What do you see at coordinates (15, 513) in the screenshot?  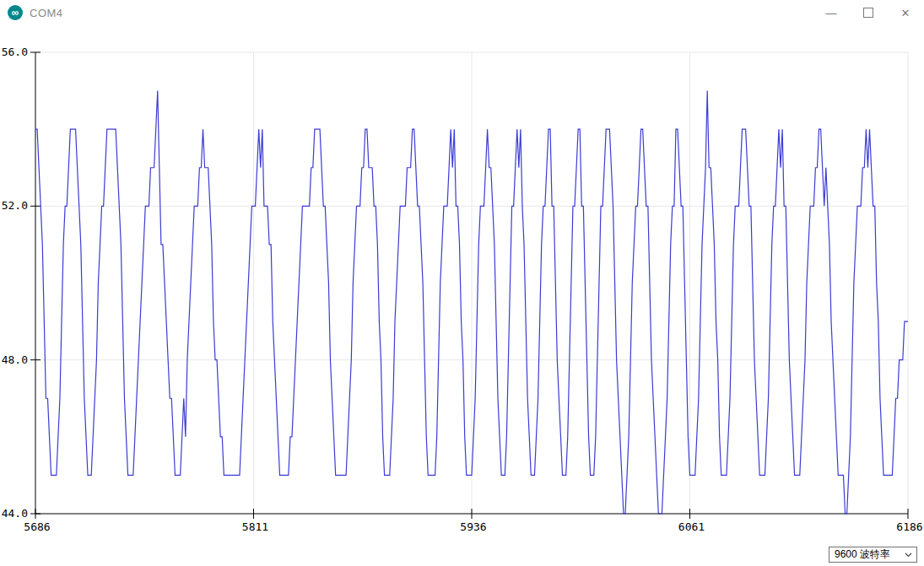 I see `y-tick-label: 44.0` at bounding box center [15, 513].